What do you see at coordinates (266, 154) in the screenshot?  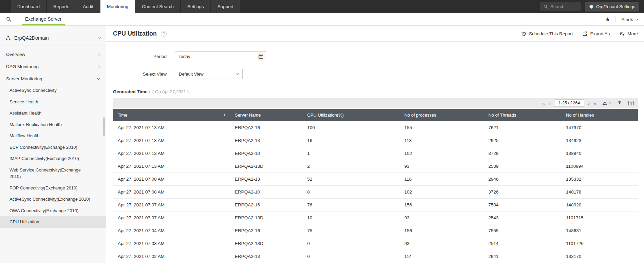 I see `table-cell: ERPQA2-10` at bounding box center [266, 154].